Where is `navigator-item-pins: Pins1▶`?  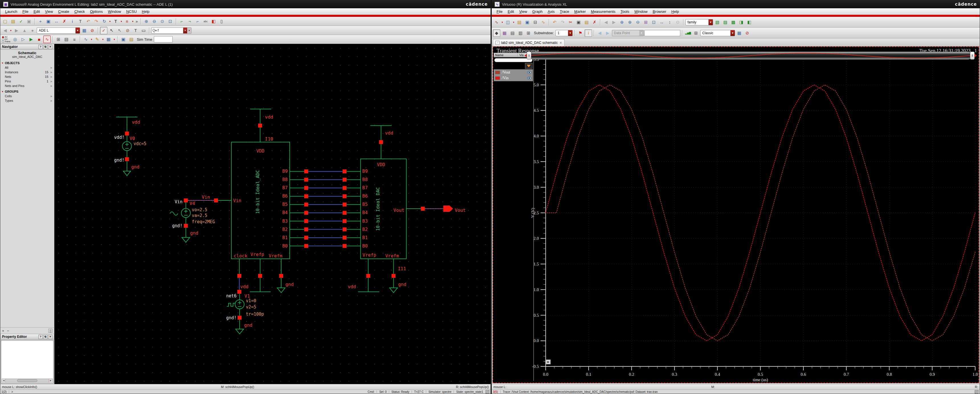 navigator-item-pins: Pins1▶ is located at coordinates (27, 81).